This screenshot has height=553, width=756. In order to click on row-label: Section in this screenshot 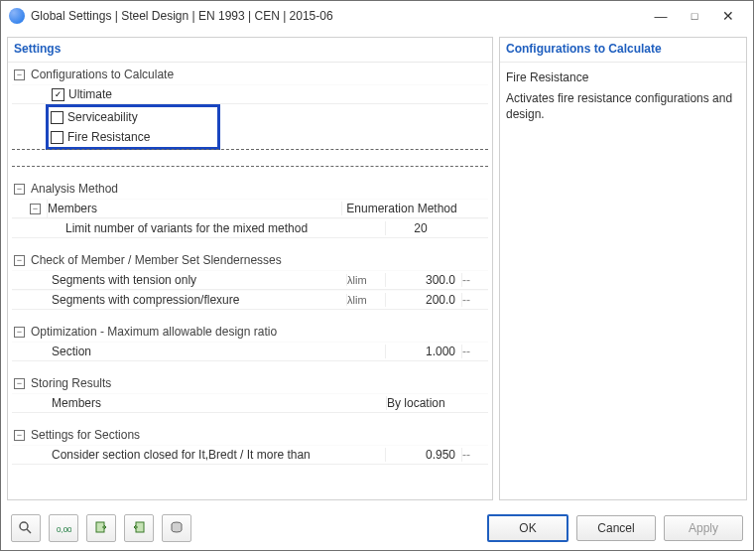, I will do `click(71, 351)`.